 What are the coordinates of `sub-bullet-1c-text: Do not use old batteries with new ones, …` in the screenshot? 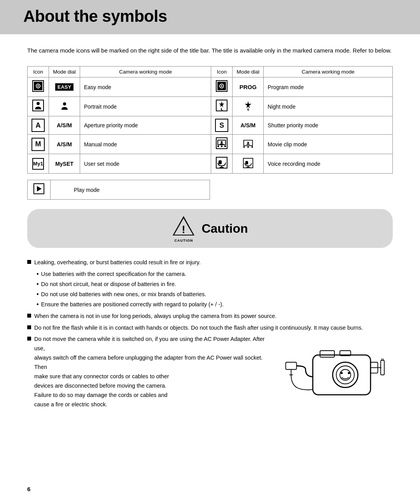 It's located at (124, 295).